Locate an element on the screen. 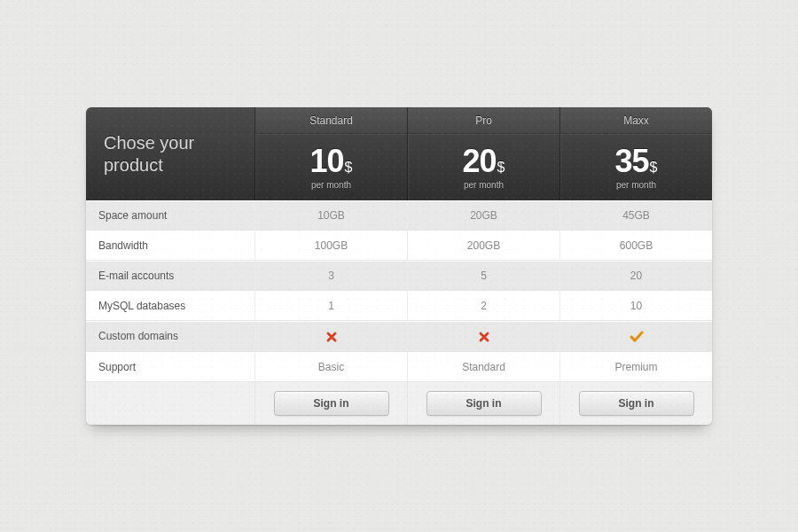  feature-label: Custom domains is located at coordinates (170, 337).